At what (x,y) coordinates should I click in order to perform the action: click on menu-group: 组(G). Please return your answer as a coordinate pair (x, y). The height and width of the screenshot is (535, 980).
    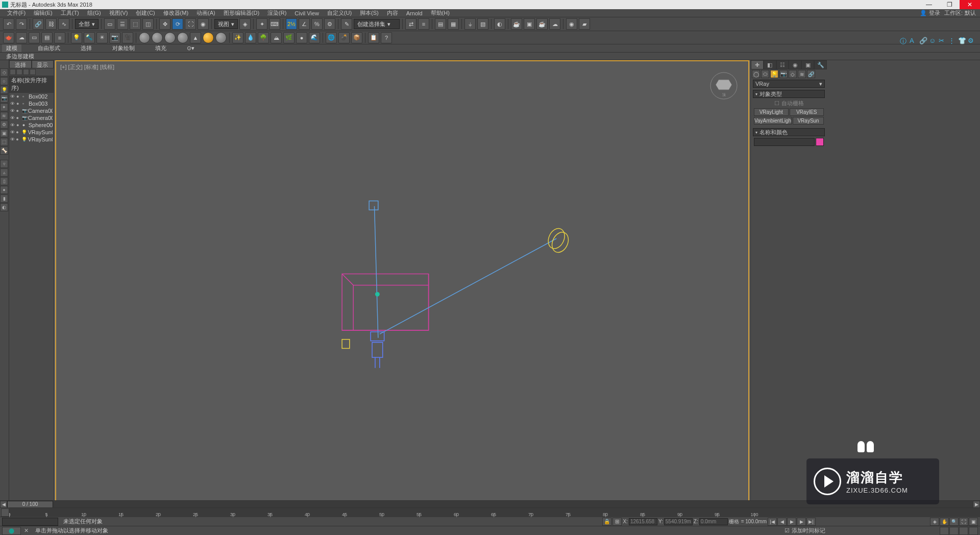
    Looking at the image, I should click on (94, 13).